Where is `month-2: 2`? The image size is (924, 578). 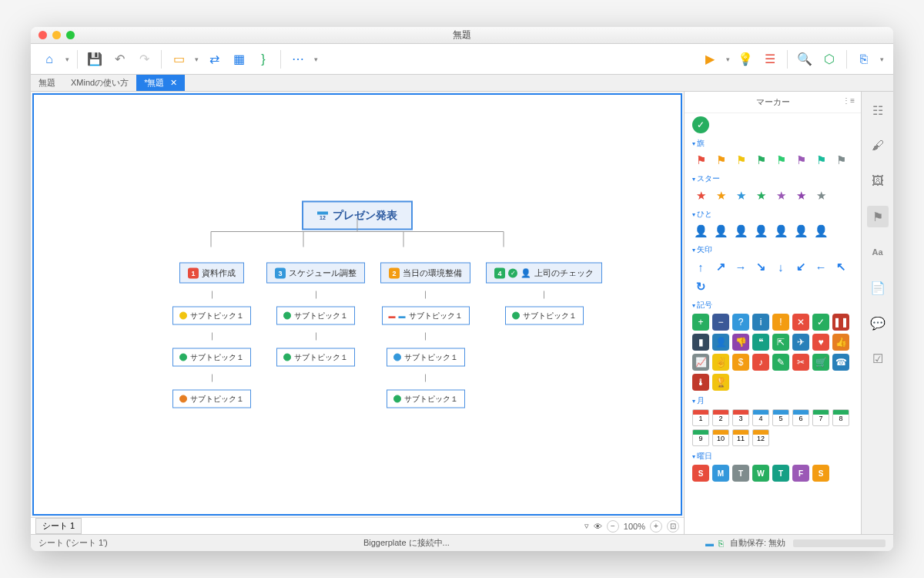 month-2: 2 is located at coordinates (721, 418).